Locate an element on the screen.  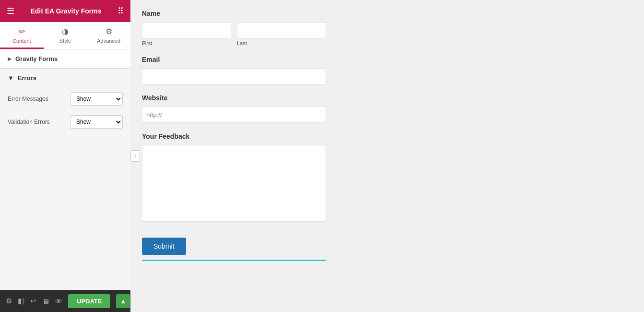
errors-arrow-icon: ▼ is located at coordinates (11, 78).